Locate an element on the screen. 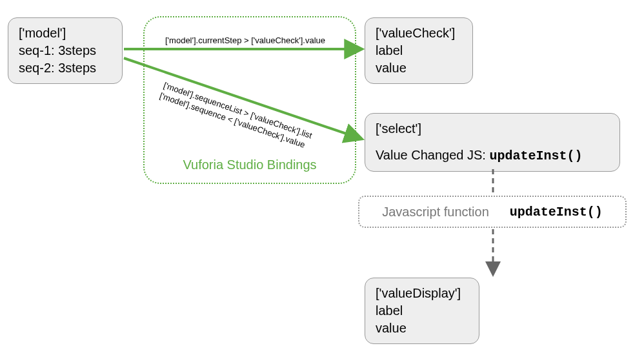 The image size is (644, 357). node-model-title: ['model'] is located at coordinates (65, 34).